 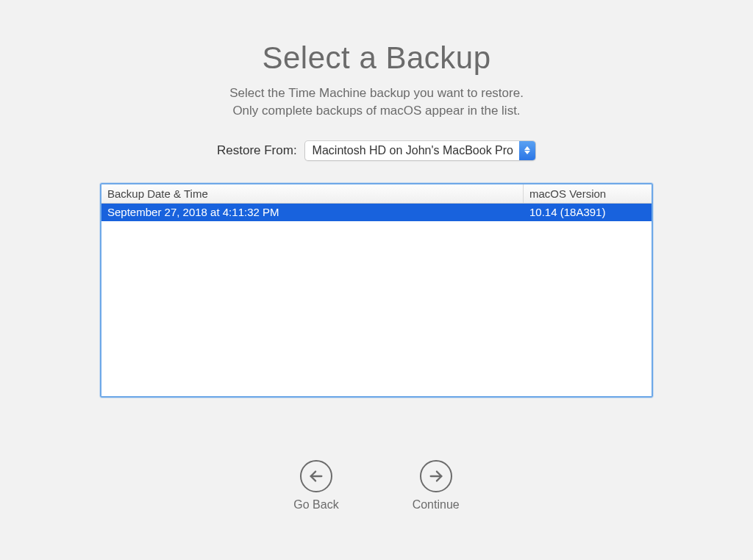 I want to click on page-title: Select a Backup, so click(x=376, y=58).